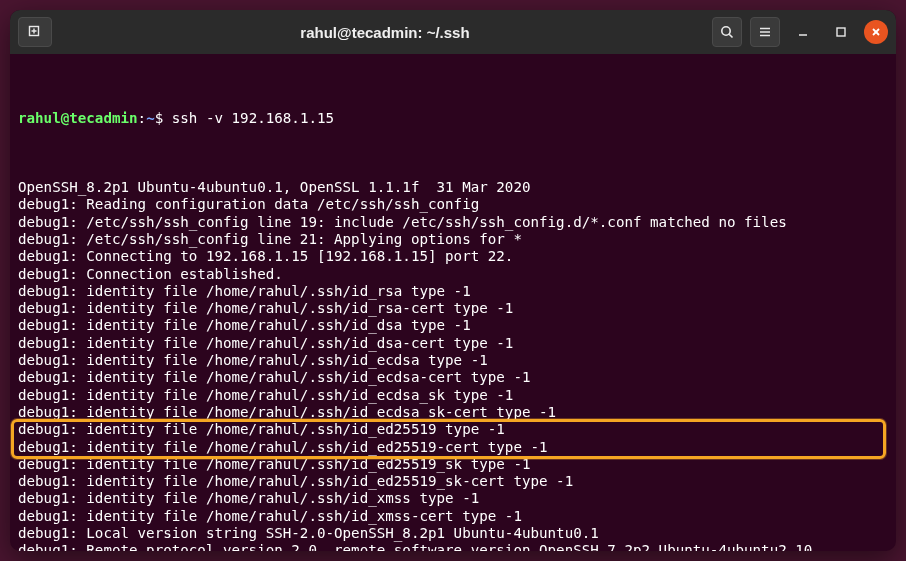 This screenshot has height=561, width=906. I want to click on prompt-colon: :, so click(142, 118).